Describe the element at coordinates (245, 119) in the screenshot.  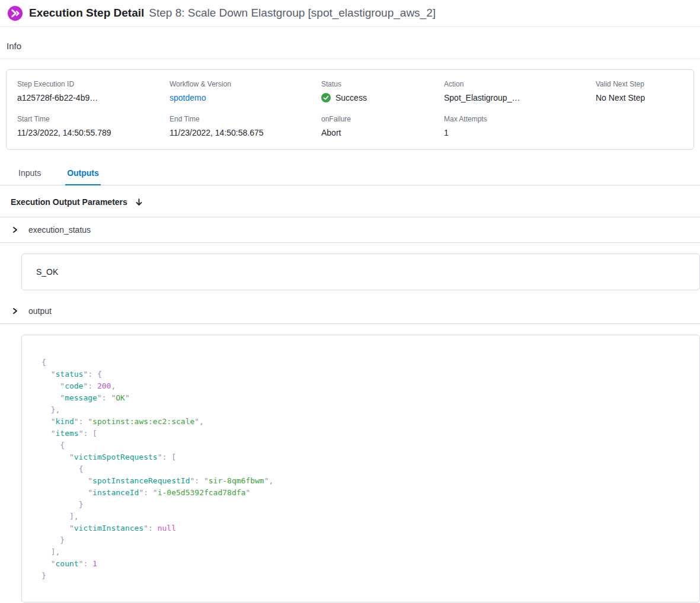
I see `field-label: End Time` at that location.